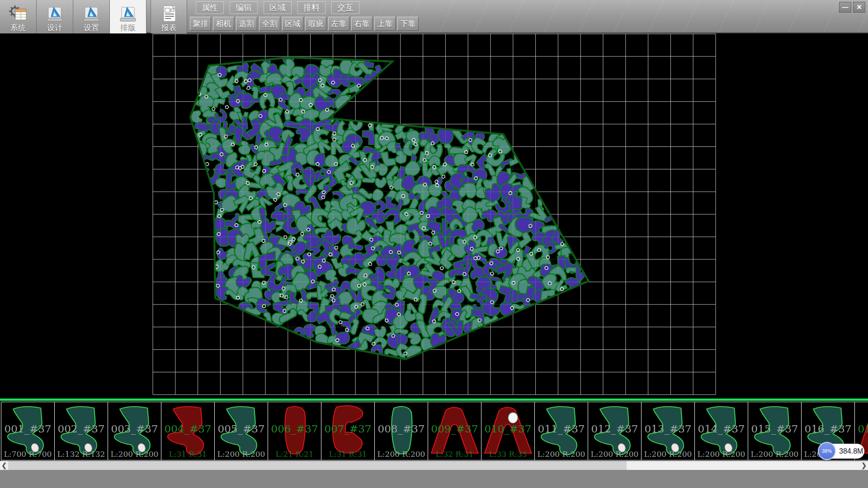  What do you see at coordinates (169, 14) in the screenshot?
I see `report-icon` at bounding box center [169, 14].